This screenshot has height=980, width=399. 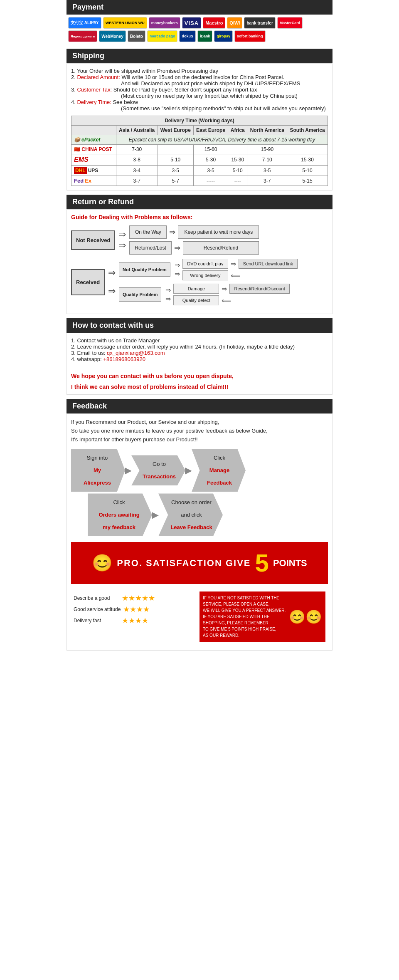 I want to click on nr-branches: On the Way ⇒ Keep patient to wait more d…, so click(x=194, y=240).